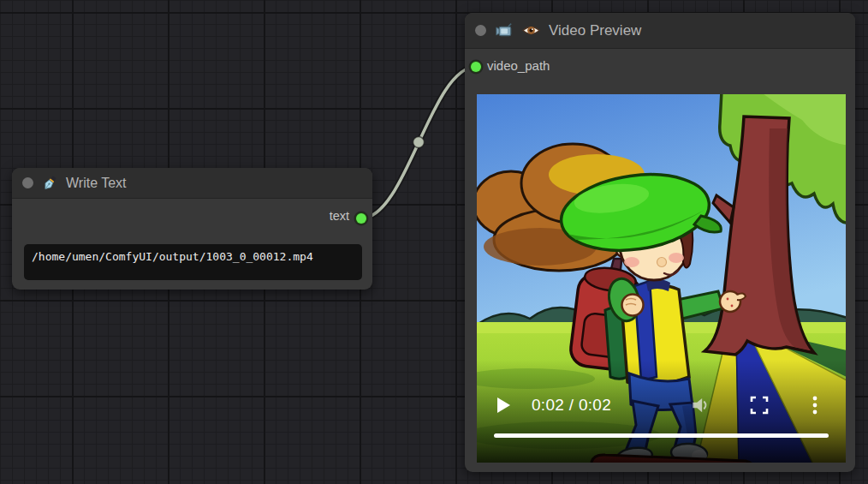 The image size is (868, 484). What do you see at coordinates (572, 405) in the screenshot?
I see `time-display: 0:02 / 0:02` at bounding box center [572, 405].